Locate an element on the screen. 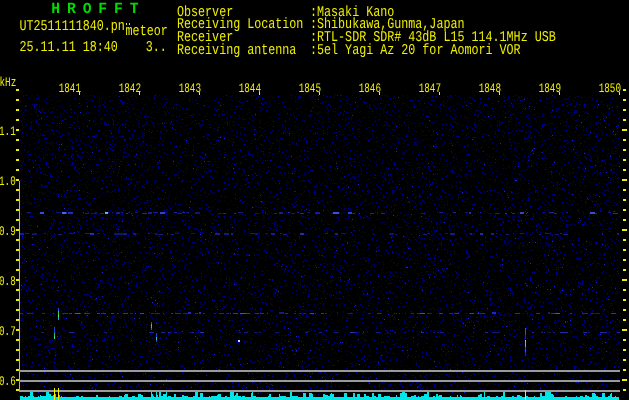 This screenshot has width=629, height=400. svg-text: 1842 is located at coordinates (130, 88).